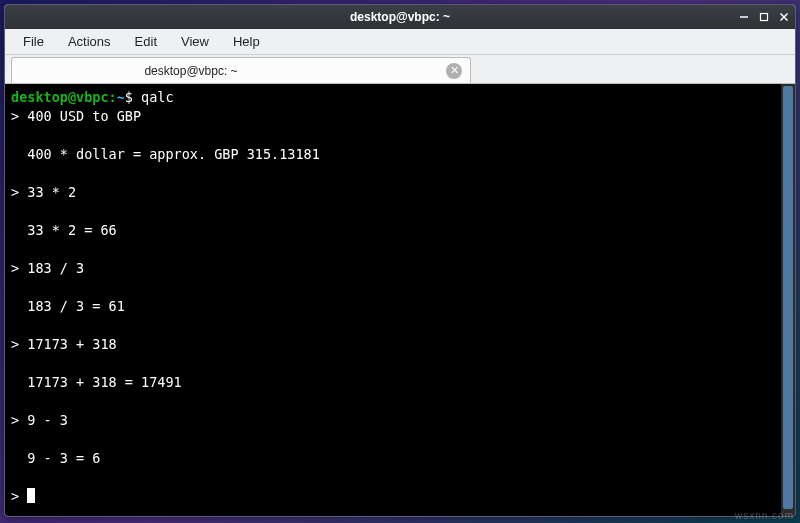  What do you see at coordinates (68, 306) in the screenshot?
I see `terminal-line: 183 / 3 = 61` at bounding box center [68, 306].